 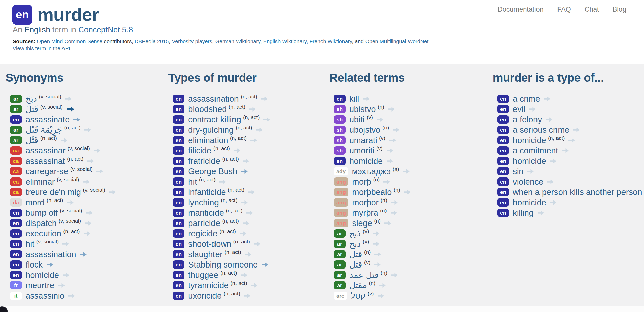 What do you see at coordinates (210, 244) in the screenshot?
I see `term-link: shoot-down` at bounding box center [210, 244].